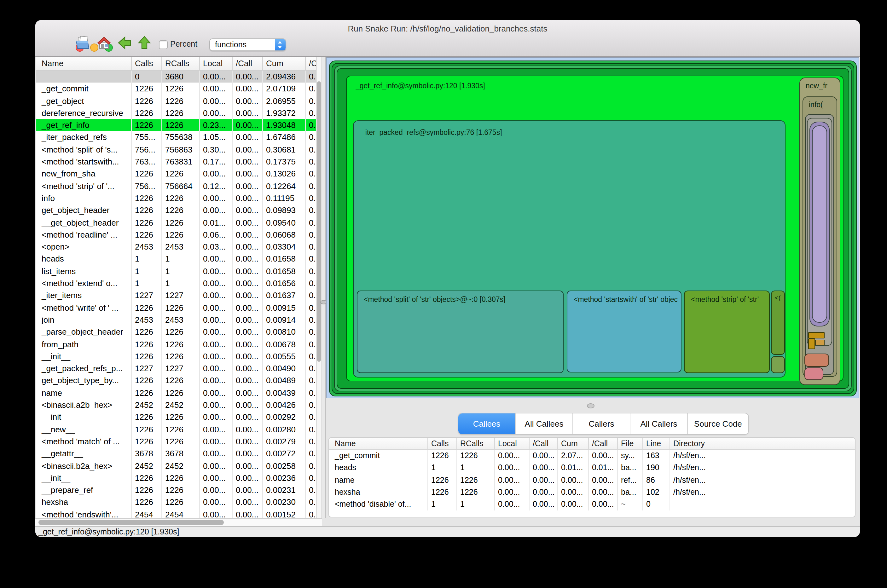 This screenshot has height=588, width=887. What do you see at coordinates (630, 444) in the screenshot?
I see `col-file: File` at bounding box center [630, 444].